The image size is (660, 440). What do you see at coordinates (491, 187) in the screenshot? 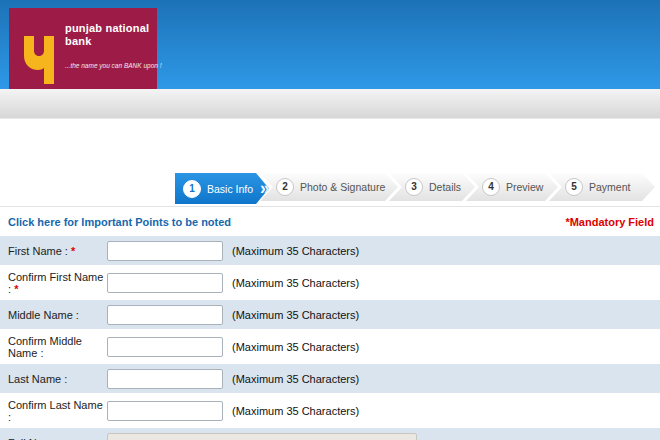
I see `step-number-badge: 4` at bounding box center [491, 187].